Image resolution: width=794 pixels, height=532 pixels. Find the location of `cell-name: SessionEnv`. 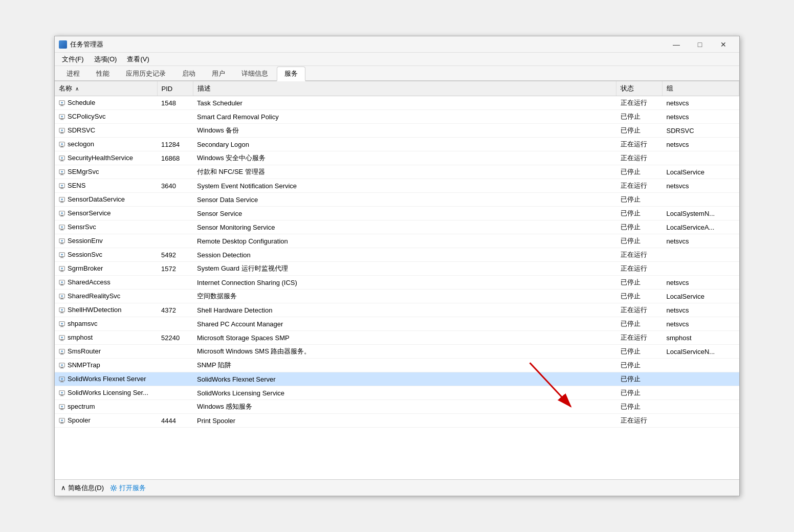

cell-name: SessionEnv is located at coordinates (106, 241).